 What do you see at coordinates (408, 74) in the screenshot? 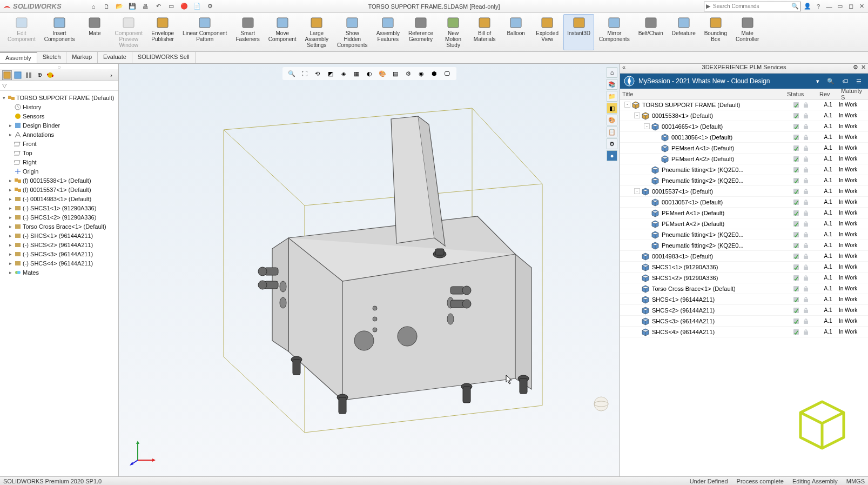
I see `view-settings-icon: ⚙` at bounding box center [408, 74].